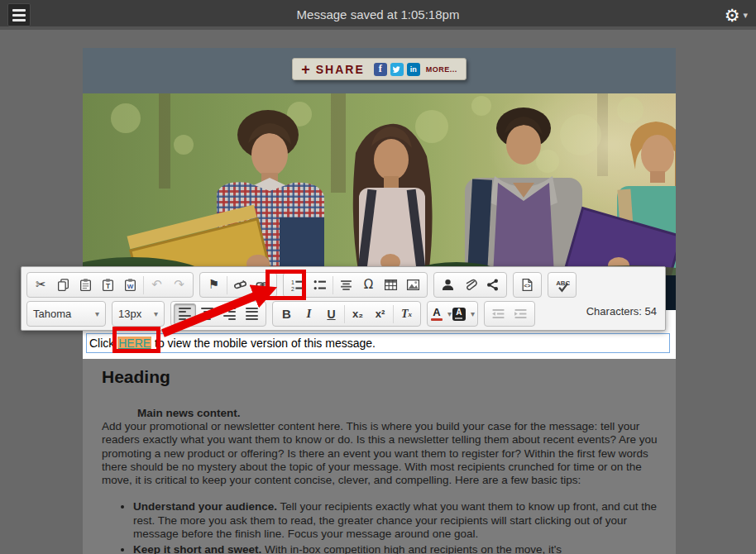 The width and height of the screenshot is (756, 554). I want to click on align-center-button, so click(207, 314).